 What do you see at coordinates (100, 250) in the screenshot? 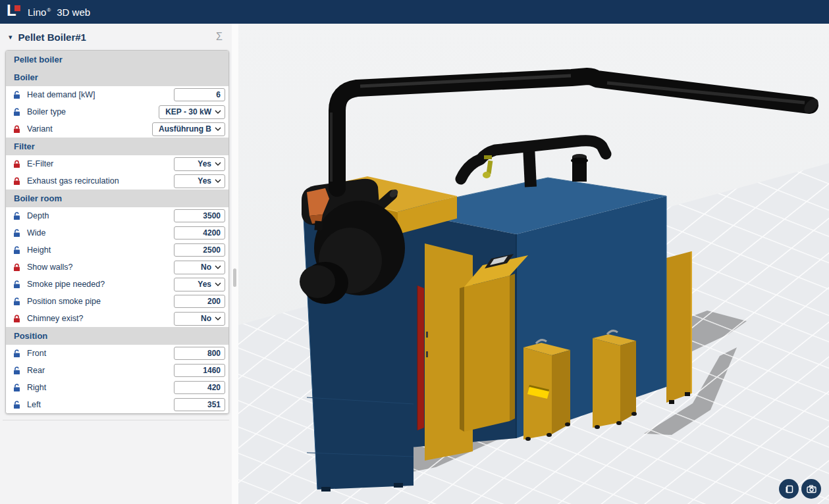
I see `field-label: Height` at bounding box center [100, 250].